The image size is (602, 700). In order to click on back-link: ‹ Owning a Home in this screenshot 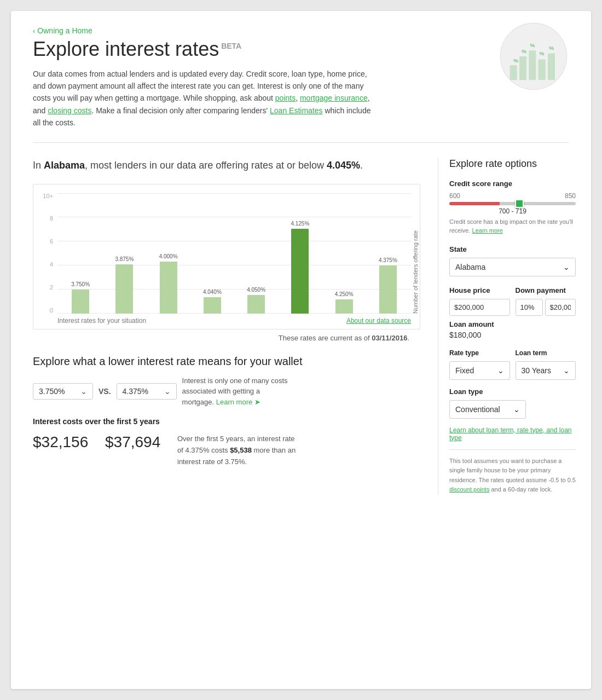, I will do `click(202, 31)`.